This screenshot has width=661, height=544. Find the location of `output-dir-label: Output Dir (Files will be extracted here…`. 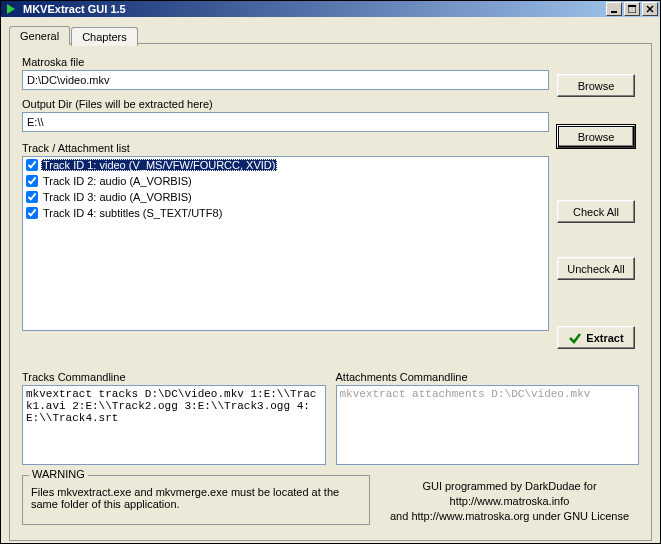

output-dir-label: Output Dir (Files will be extracted here… is located at coordinates (286, 104).